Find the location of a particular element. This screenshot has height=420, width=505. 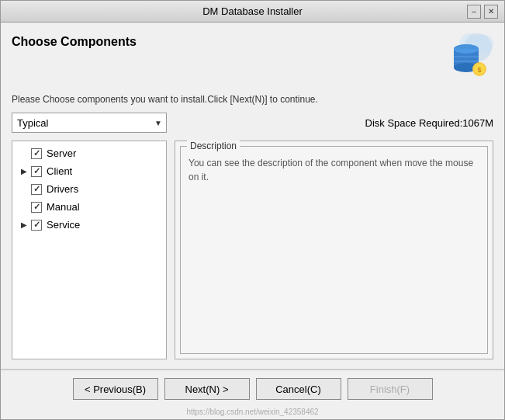

finish-button: Finish(F) is located at coordinates (390, 389).